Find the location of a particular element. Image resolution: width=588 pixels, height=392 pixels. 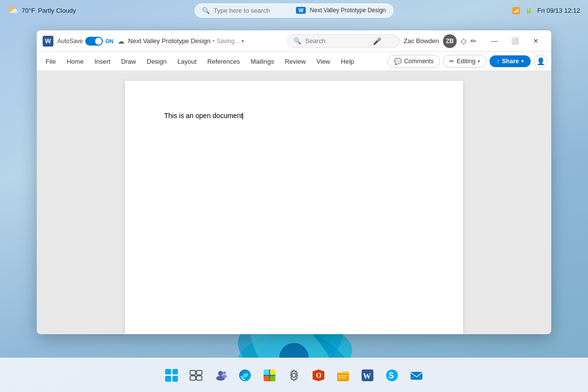

search-icon: 🔍 is located at coordinates (206, 11).